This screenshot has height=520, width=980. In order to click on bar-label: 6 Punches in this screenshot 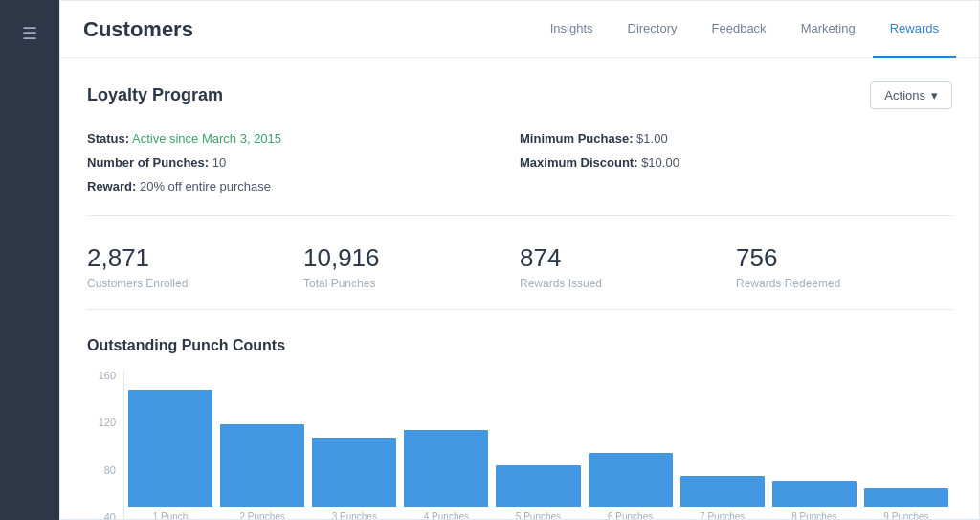, I will do `click(630, 515)`.